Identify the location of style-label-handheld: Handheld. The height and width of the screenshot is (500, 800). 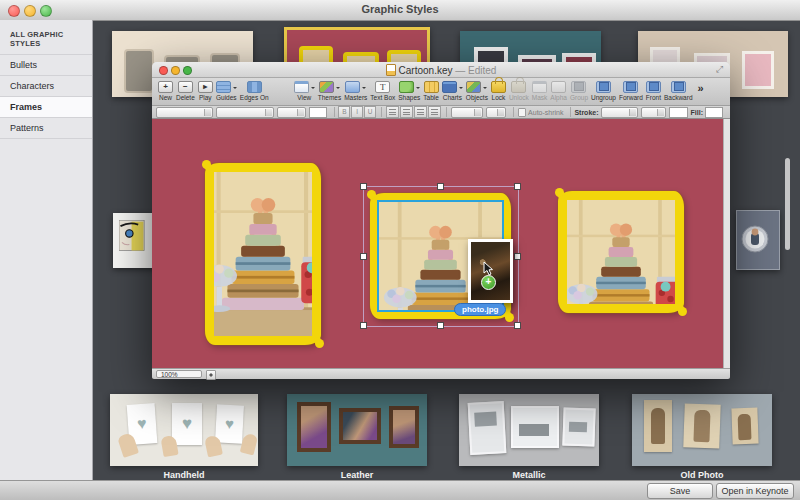
(184, 475).